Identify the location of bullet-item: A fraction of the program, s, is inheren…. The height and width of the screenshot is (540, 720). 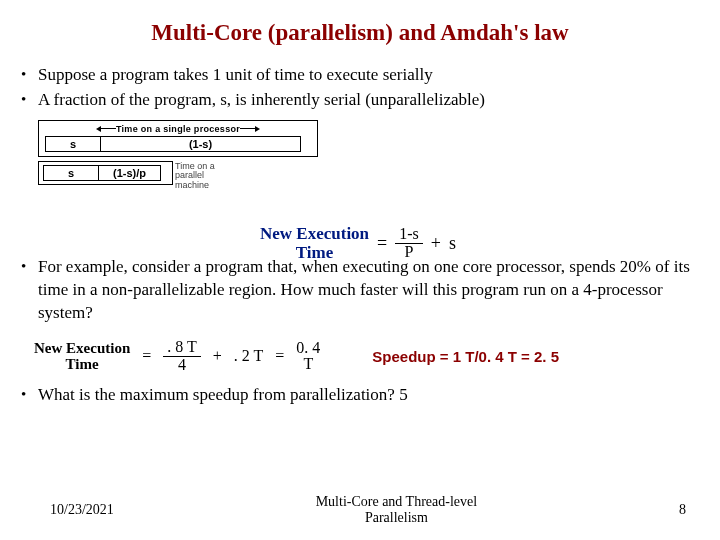
(360, 100).